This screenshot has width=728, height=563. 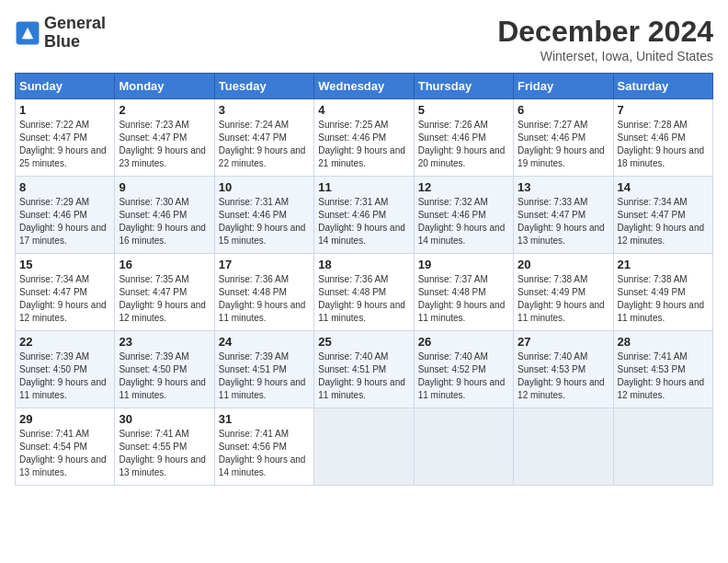 I want to click on calendar-week-5: 29 Sunrise: 7:41 AMSunset: 4:54 PMDaylig…, so click(x=364, y=447).